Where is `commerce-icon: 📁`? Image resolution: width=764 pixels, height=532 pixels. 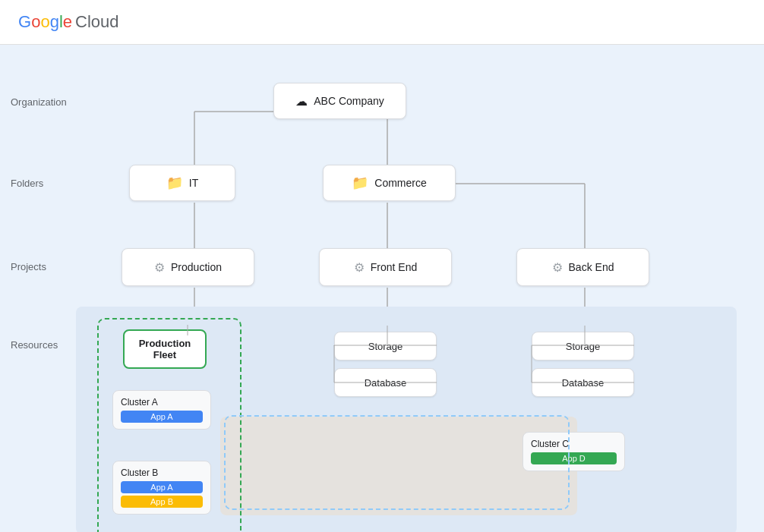 commerce-icon: 📁 is located at coordinates (360, 183).